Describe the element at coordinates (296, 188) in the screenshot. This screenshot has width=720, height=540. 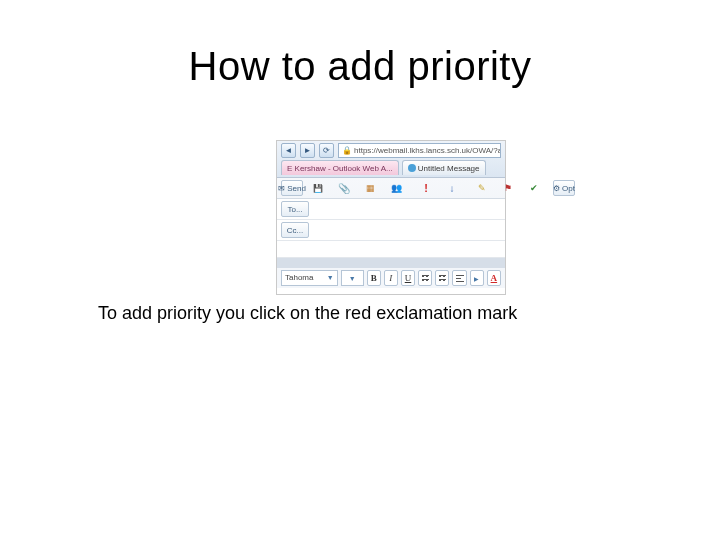
I see `send-label: Send` at that location.